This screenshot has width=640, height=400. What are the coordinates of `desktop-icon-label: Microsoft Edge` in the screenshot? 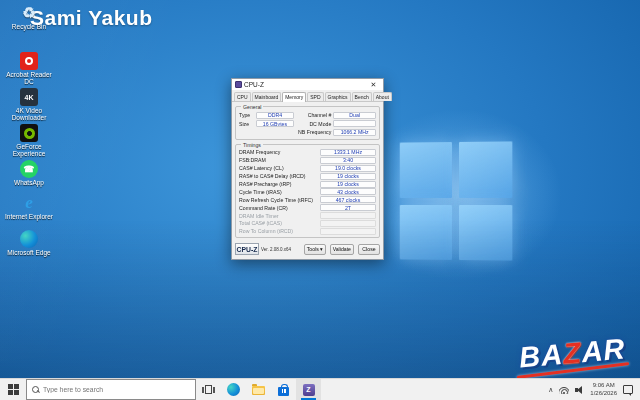 It's located at (29, 252).